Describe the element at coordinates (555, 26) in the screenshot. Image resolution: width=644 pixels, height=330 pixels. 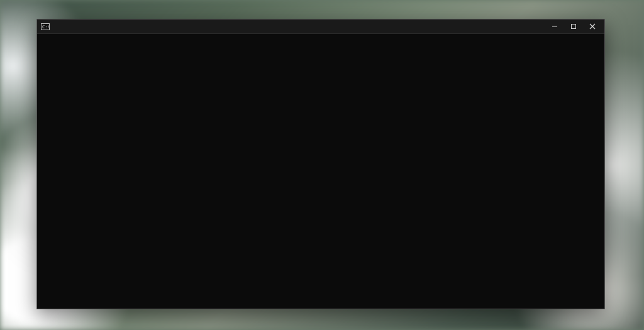
I see `minimize-button` at that location.